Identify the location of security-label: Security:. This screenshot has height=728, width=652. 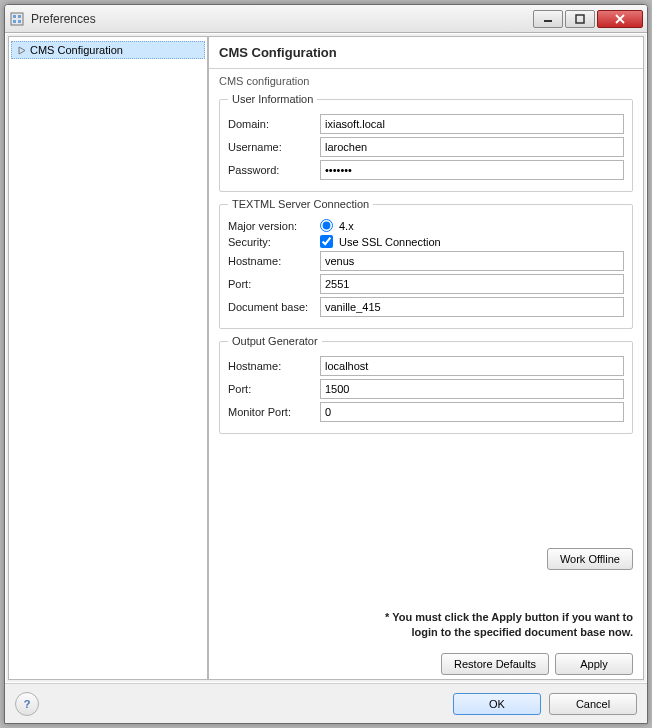
(274, 242).